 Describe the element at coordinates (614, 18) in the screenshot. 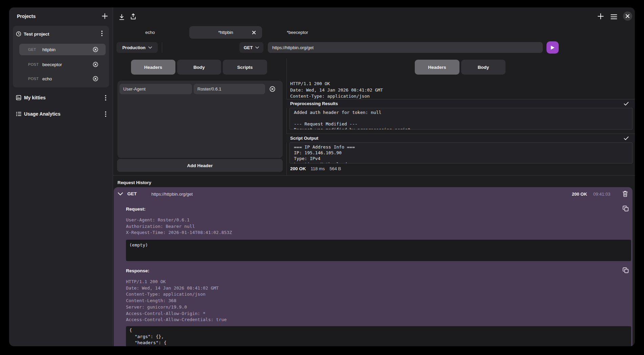

I see `app-menu-button` at that location.